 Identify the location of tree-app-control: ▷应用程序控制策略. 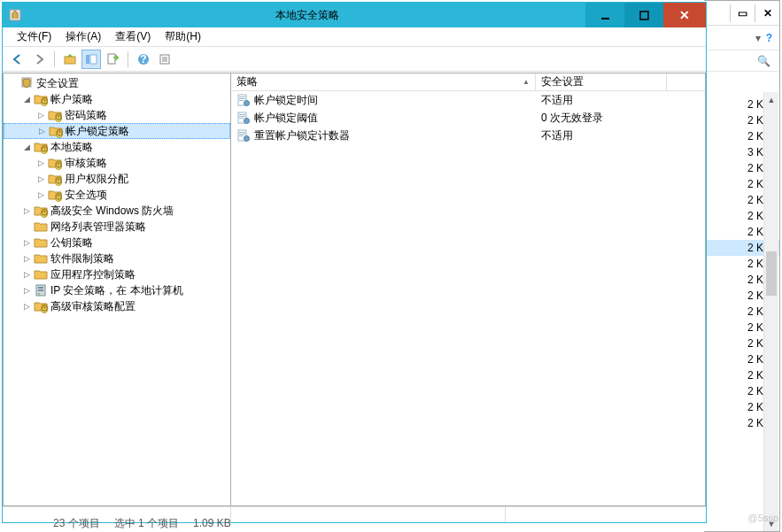
(117, 274).